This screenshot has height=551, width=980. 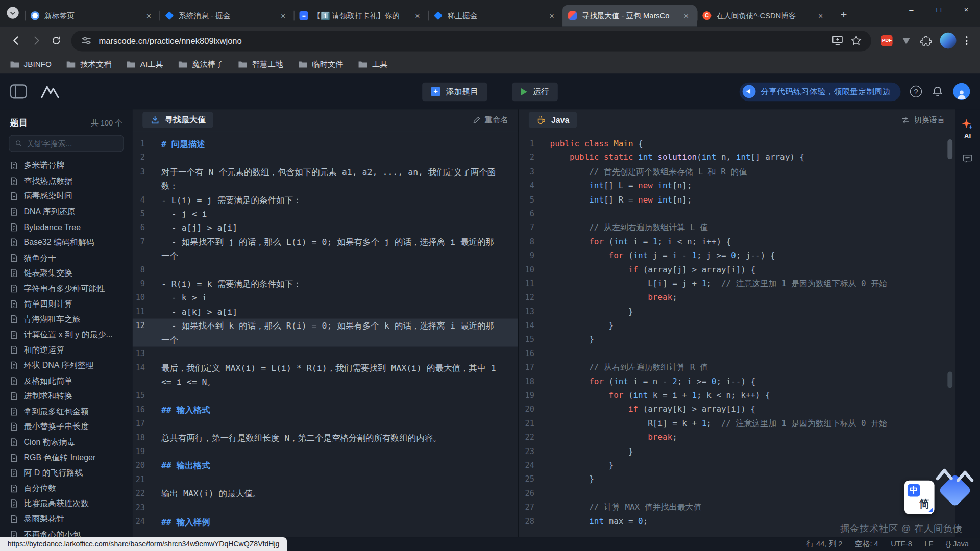 What do you see at coordinates (361, 16) in the screenshot?
I see `browser-tab: 【1️⃣ 请领取打卡礼】你的 ×` at bounding box center [361, 16].